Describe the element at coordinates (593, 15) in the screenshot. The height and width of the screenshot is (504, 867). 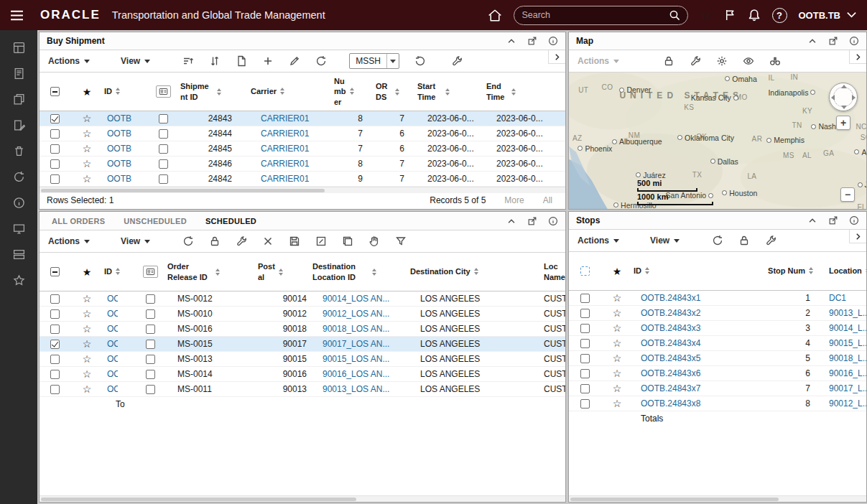
I see `search-input` at that location.